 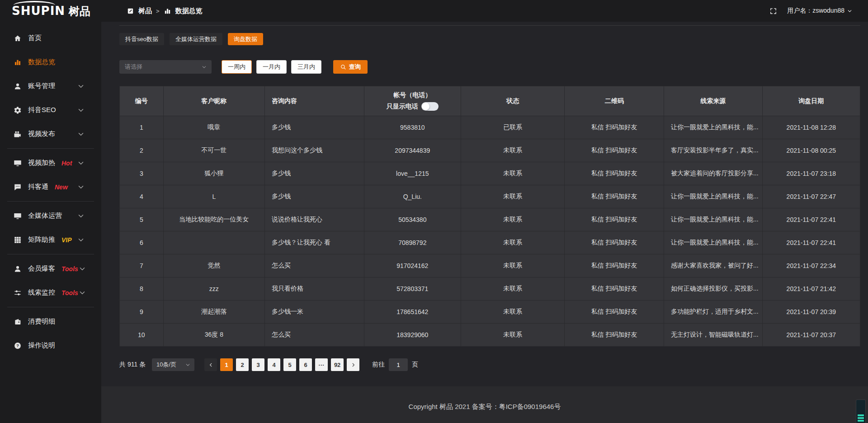 What do you see at coordinates (713, 312) in the screenshot?
I see `cell-source: 多功能护栏灯，适用于乡村文...` at bounding box center [713, 312].